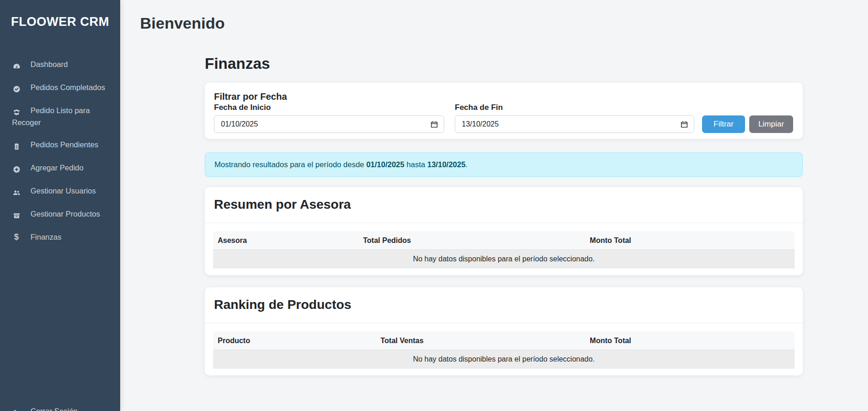 The width and height of the screenshot is (868, 411). What do you see at coordinates (60, 214) in the screenshot?
I see `sidebar-item-gestionar-productos: Gestionar Productos` at bounding box center [60, 214].